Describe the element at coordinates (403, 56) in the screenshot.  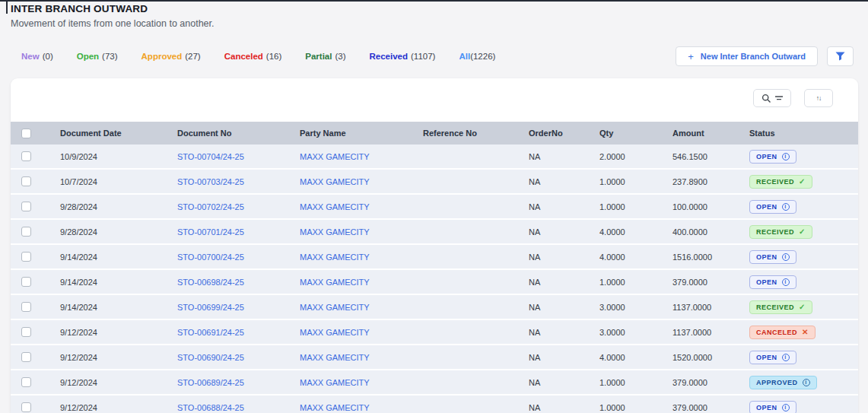
I see `filter-tab-received: Received(1107)` at that location.